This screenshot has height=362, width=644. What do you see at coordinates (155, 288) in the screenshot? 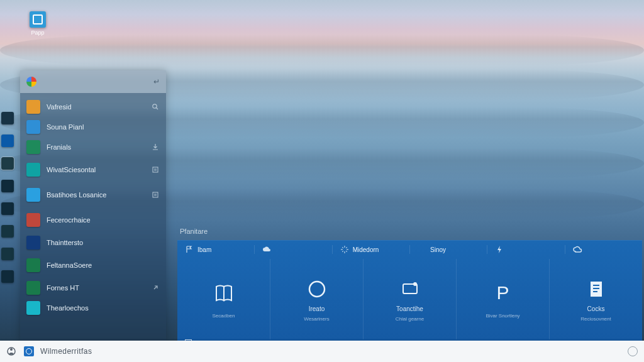
I see `link-icon` at bounding box center [155, 288].